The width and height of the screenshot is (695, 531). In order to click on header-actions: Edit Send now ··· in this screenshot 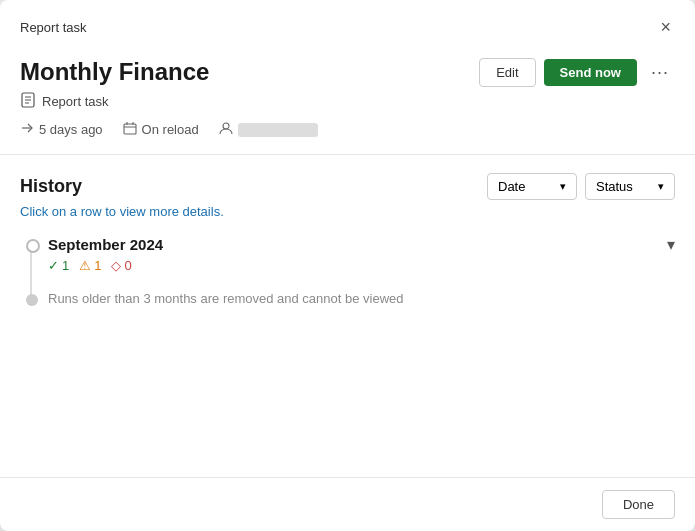, I will do `click(577, 72)`.